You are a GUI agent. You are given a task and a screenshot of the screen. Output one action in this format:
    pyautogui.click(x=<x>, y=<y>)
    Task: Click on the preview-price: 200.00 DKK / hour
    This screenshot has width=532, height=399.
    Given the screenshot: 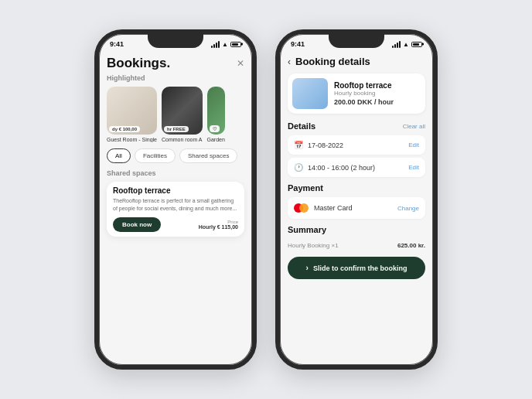 What is the action you would take?
    pyautogui.click(x=363, y=102)
    